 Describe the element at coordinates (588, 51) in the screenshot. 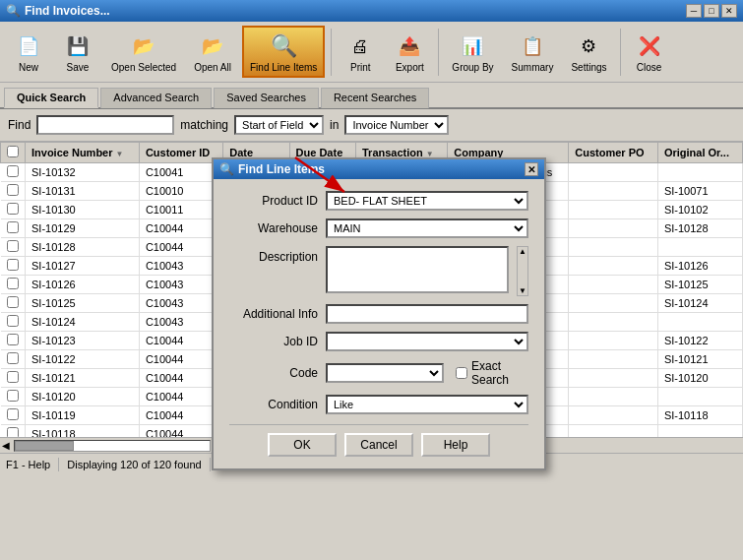

I see `settings-button: ⚙ Settings` at that location.